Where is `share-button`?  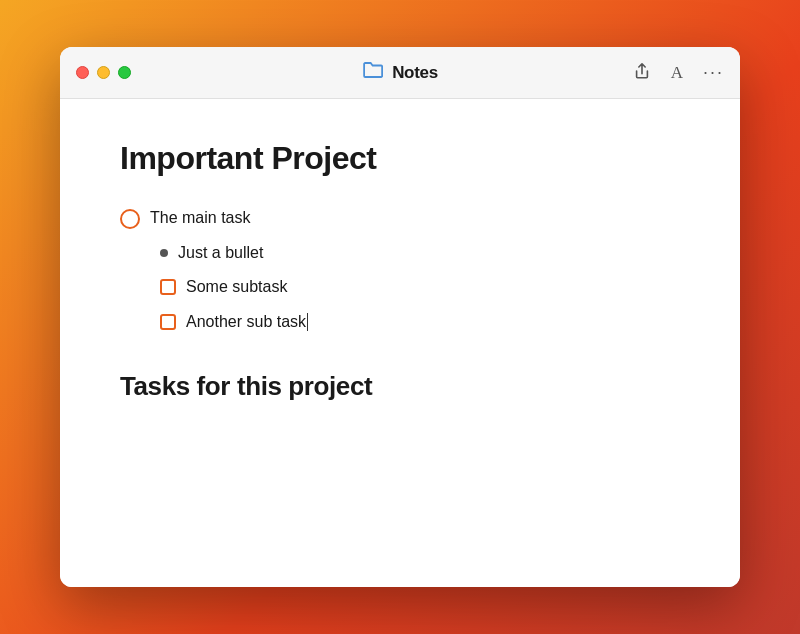
share-button is located at coordinates (642, 73).